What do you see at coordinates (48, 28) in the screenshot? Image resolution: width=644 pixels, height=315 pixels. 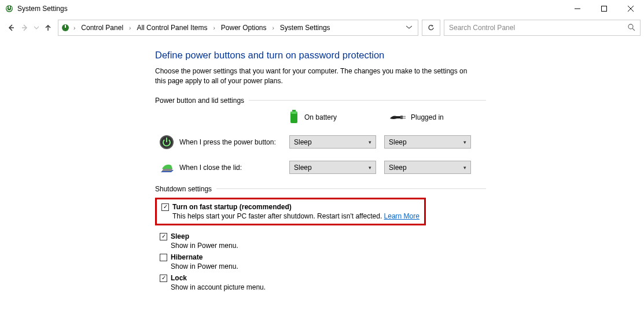 I see `up-button` at bounding box center [48, 28].